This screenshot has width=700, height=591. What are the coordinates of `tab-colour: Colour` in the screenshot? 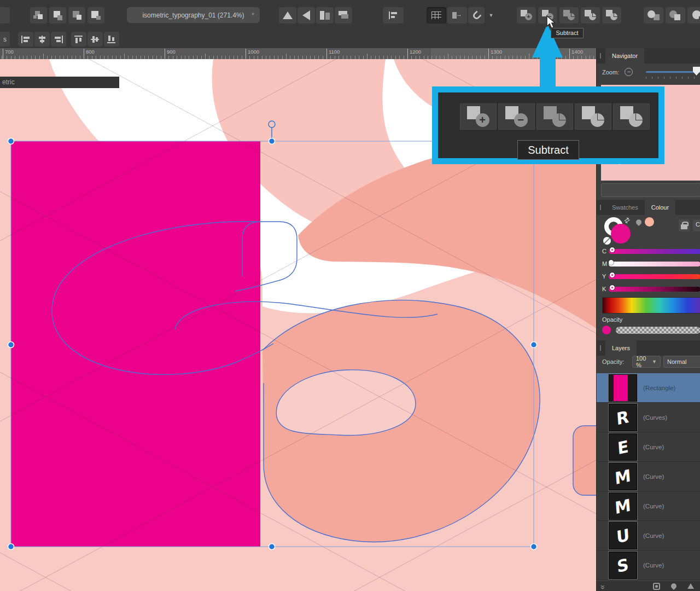 It's located at (660, 207).